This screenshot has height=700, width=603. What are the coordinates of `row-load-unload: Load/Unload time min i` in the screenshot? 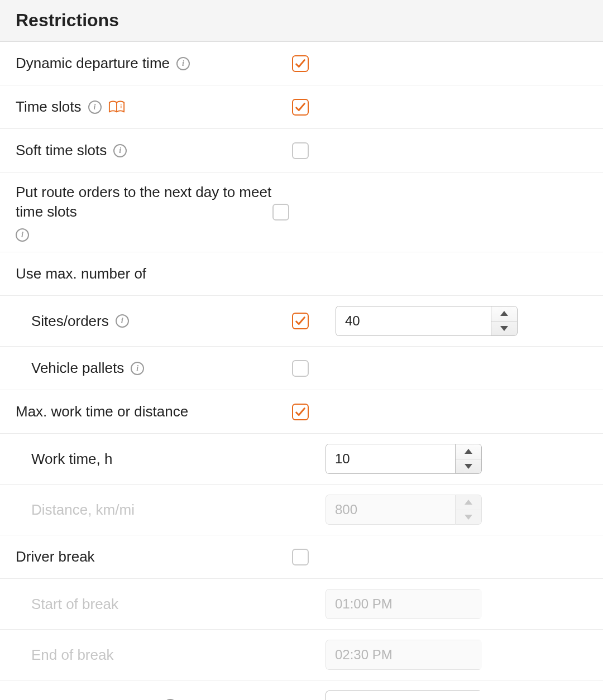 It's located at (302, 690).